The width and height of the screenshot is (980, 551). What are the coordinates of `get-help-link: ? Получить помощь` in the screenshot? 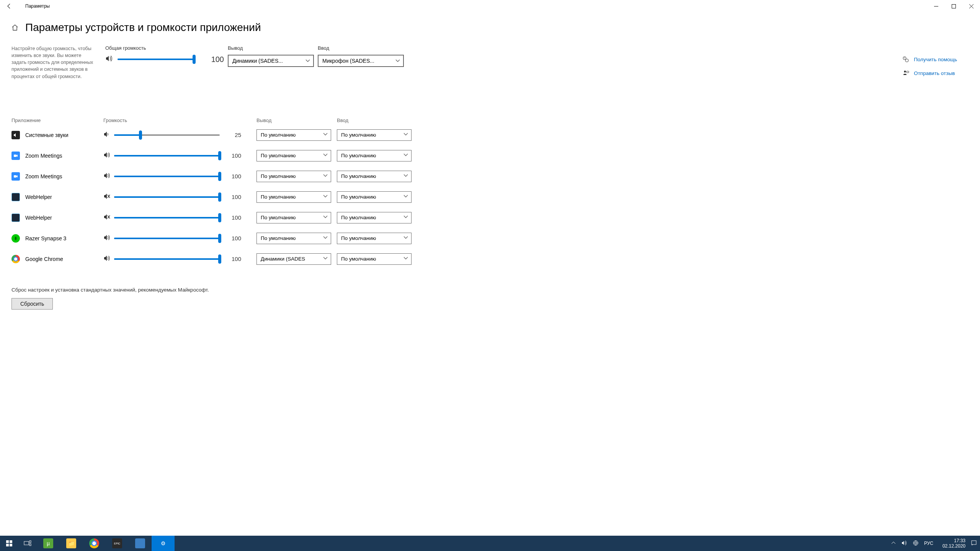 It's located at (929, 59).